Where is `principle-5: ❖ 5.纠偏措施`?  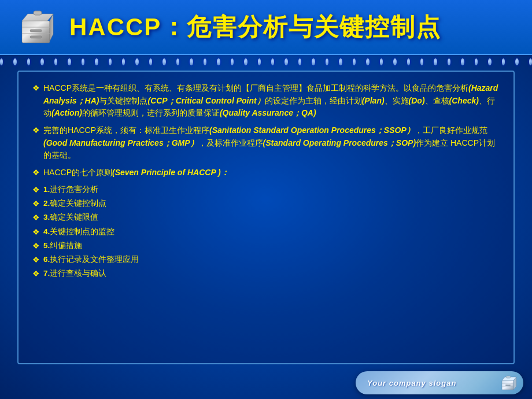 principle-5: ❖ 5.纠偏措施 is located at coordinates (266, 246).